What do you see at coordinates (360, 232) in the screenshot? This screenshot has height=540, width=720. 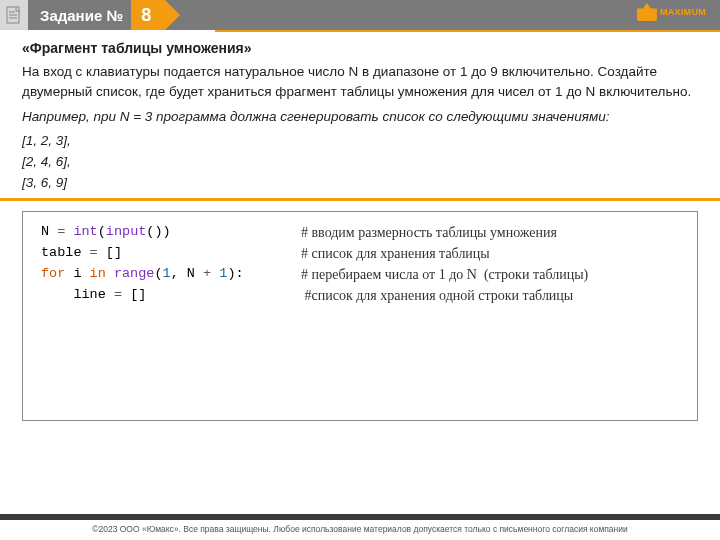 I see `code-line-1: N = int(input()) # вводим размерность та…` at bounding box center [360, 232].